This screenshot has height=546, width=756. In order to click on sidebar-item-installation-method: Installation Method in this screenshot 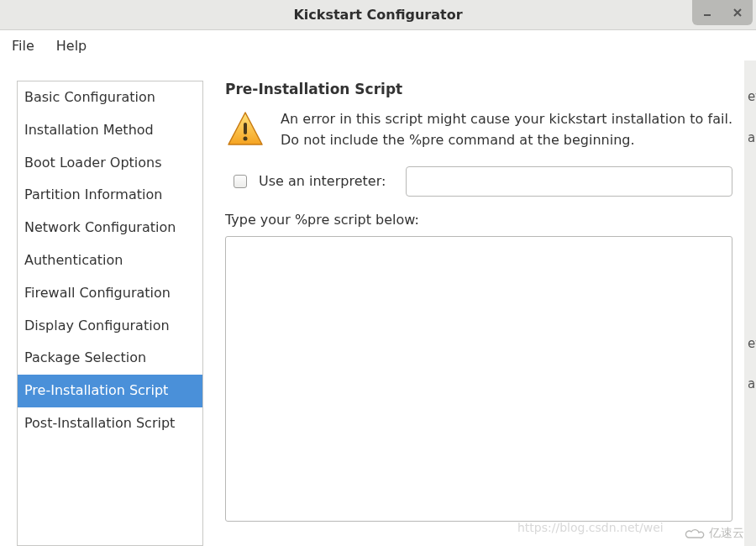, I will do `click(110, 131)`.